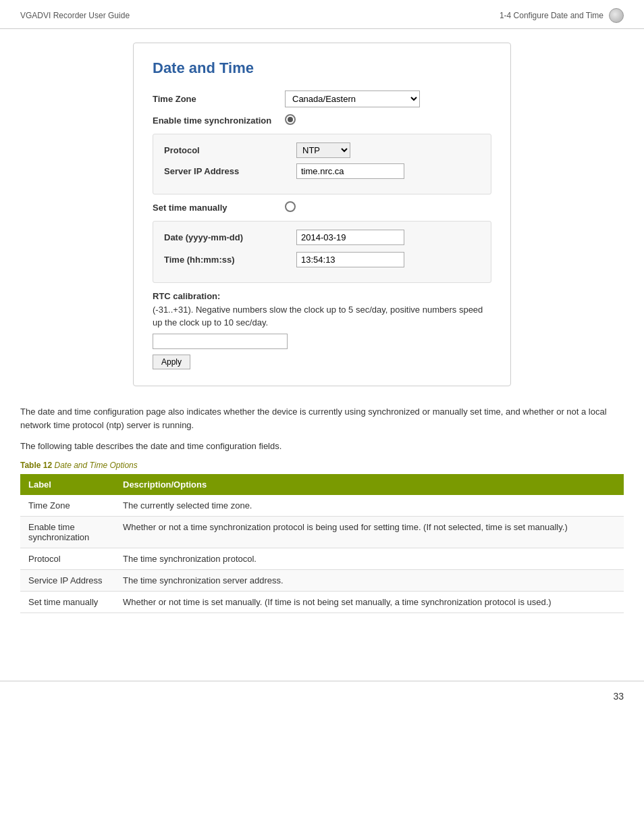 This screenshot has height=834, width=644. What do you see at coordinates (369, 558) in the screenshot?
I see `table-cell-description: The time synchronization protocol.` at bounding box center [369, 558].